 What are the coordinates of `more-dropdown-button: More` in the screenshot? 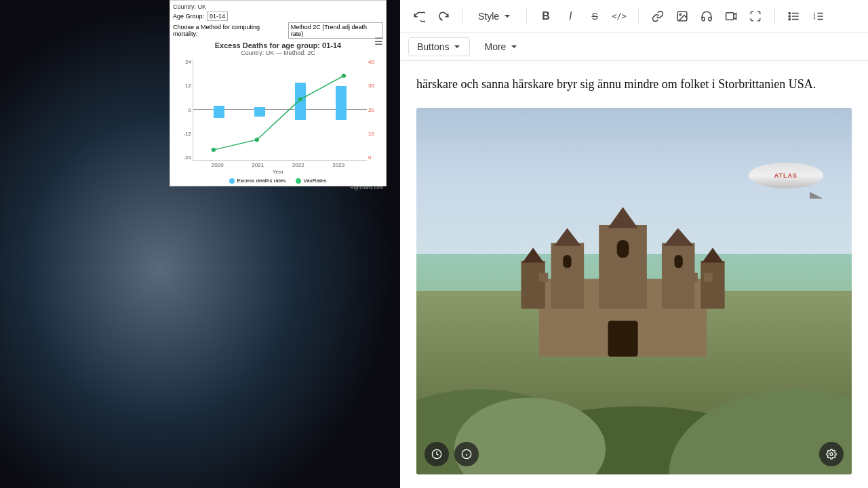 It's located at (501, 47).